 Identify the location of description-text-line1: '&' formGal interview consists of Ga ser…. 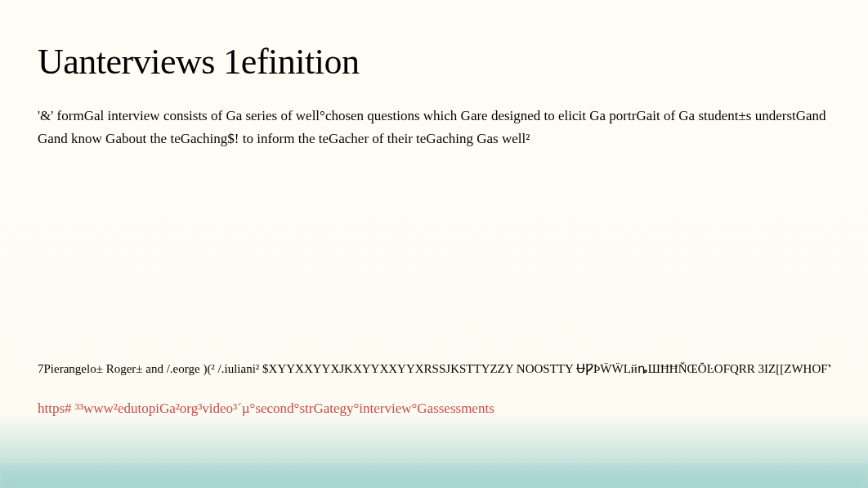
(434, 116).